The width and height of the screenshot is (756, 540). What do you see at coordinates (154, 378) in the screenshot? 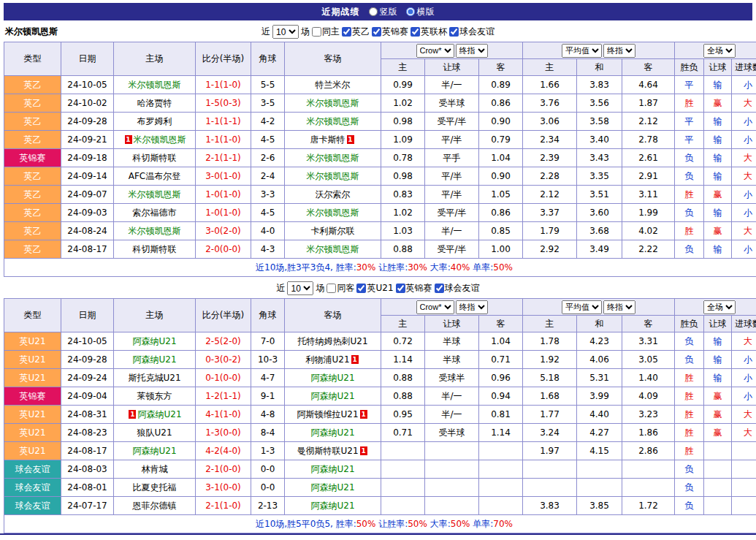
I see `team-link: 斯托克城U21` at bounding box center [154, 378].